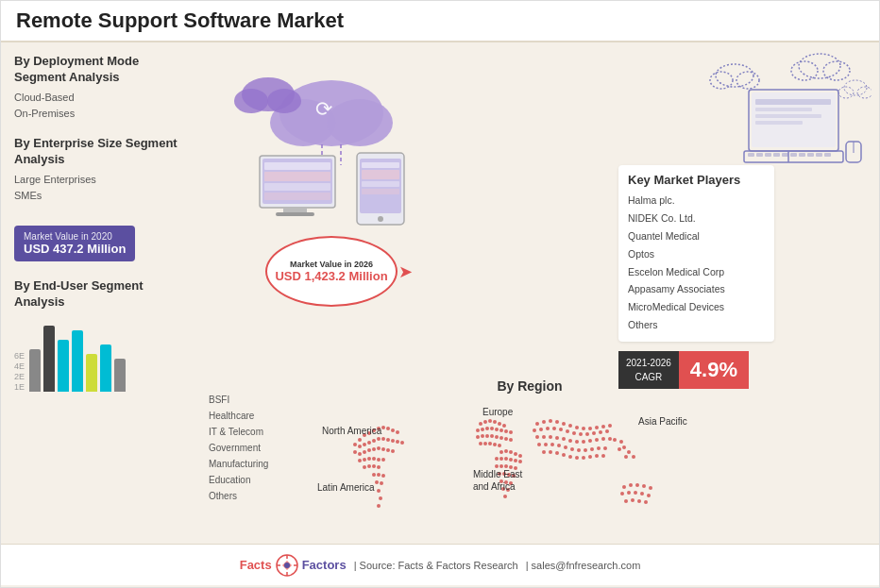  Describe the element at coordinates (697, 179) in the screenshot. I see `key-players-title: Key Market Players` at that location.